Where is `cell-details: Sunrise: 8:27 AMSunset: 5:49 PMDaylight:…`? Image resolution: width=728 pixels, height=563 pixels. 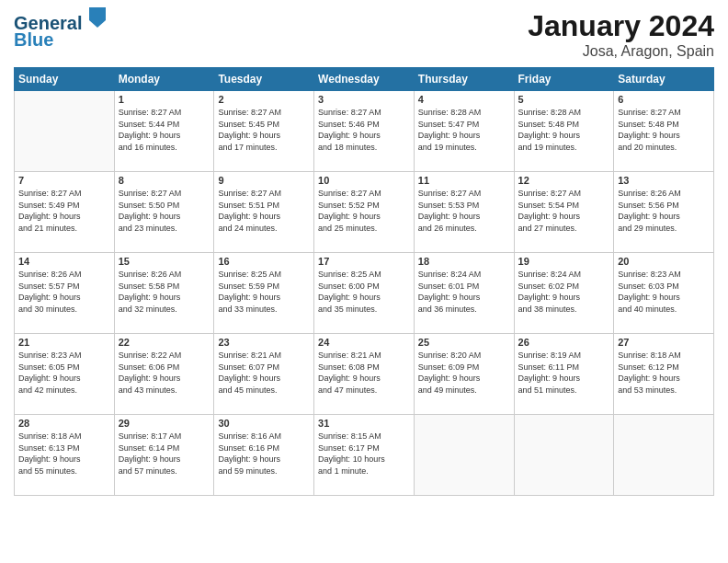
cell-details: Sunrise: 8:27 AMSunset: 5:49 PMDaylight:… is located at coordinates (64, 211).